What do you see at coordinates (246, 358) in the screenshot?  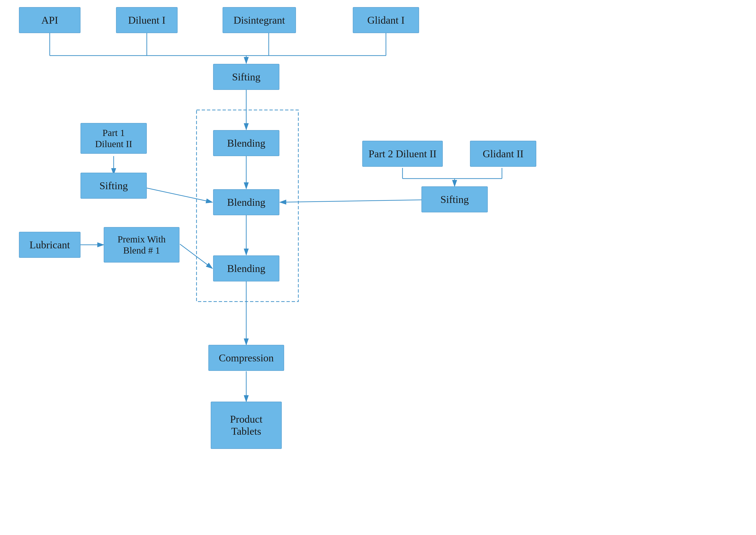 I see `box-compression: Compression` at bounding box center [246, 358].